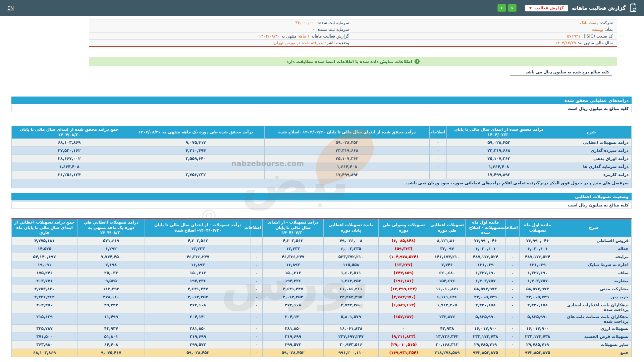  Describe the element at coordinates (537, 273) in the screenshot. I see `cell: ۱,۳۲۷,۶۹۰` at that location.